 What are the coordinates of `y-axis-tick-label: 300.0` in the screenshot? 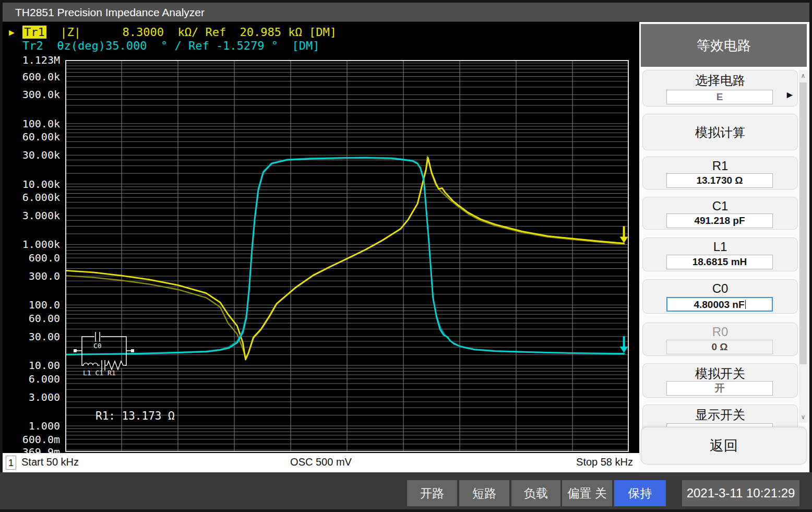 It's located at (31, 276).